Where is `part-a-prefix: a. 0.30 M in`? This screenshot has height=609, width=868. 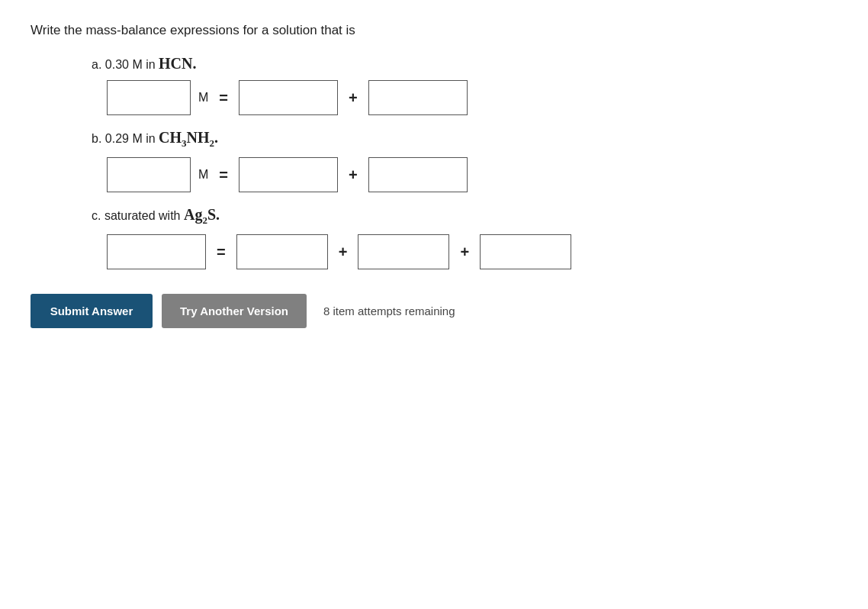 part-a-prefix: a. 0.30 M in is located at coordinates (125, 64).